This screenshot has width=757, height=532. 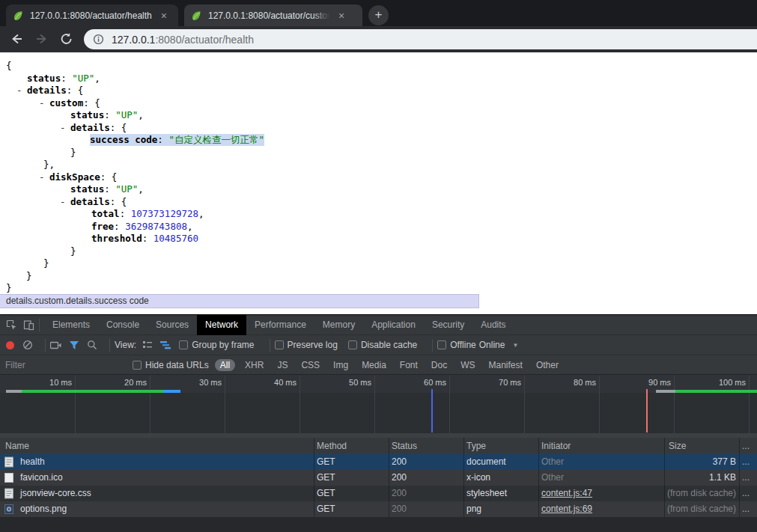 What do you see at coordinates (99, 39) in the screenshot?
I see `page-info-icon` at bounding box center [99, 39].